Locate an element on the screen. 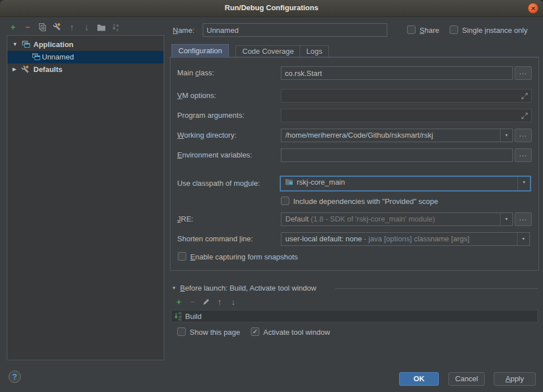 This screenshot has width=543, height=392. before-launch-remove-button: − is located at coordinates (193, 302).